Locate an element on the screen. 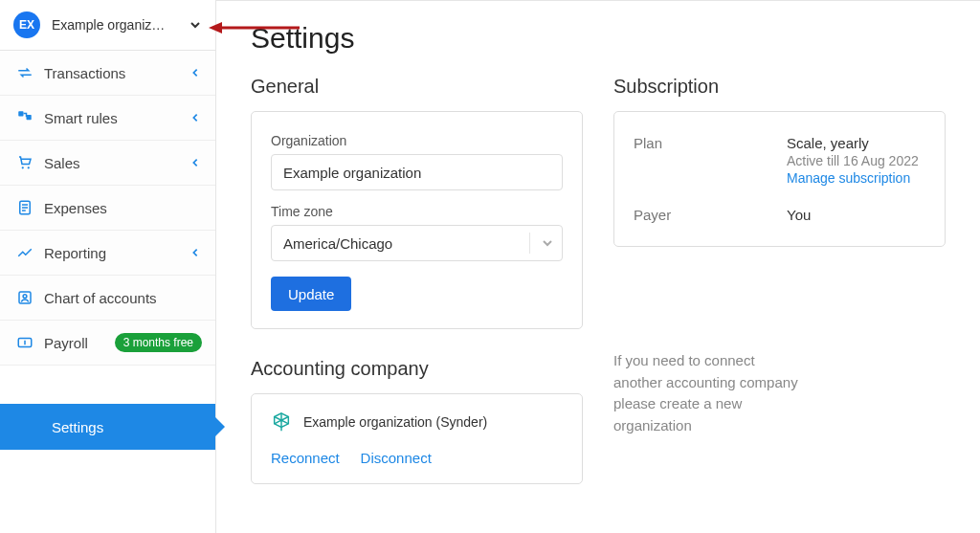 This screenshot has width=980, height=533. accounts-icon is located at coordinates (25, 298).